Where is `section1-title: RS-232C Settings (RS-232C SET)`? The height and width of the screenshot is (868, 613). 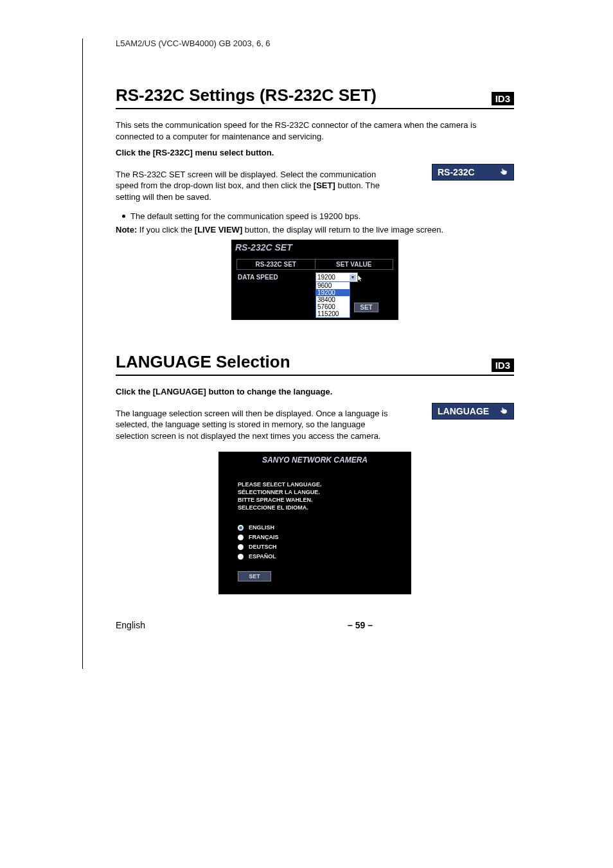 section1-title: RS-232C Settings (RS-232C SET) is located at coordinates (246, 95).